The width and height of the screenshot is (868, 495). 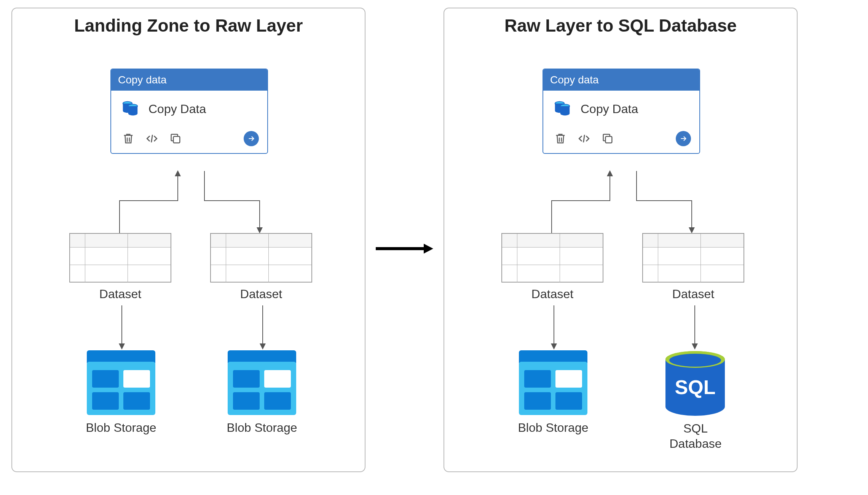 What do you see at coordinates (695, 327) in the screenshot?
I see `connector-ds-sql` at bounding box center [695, 327].